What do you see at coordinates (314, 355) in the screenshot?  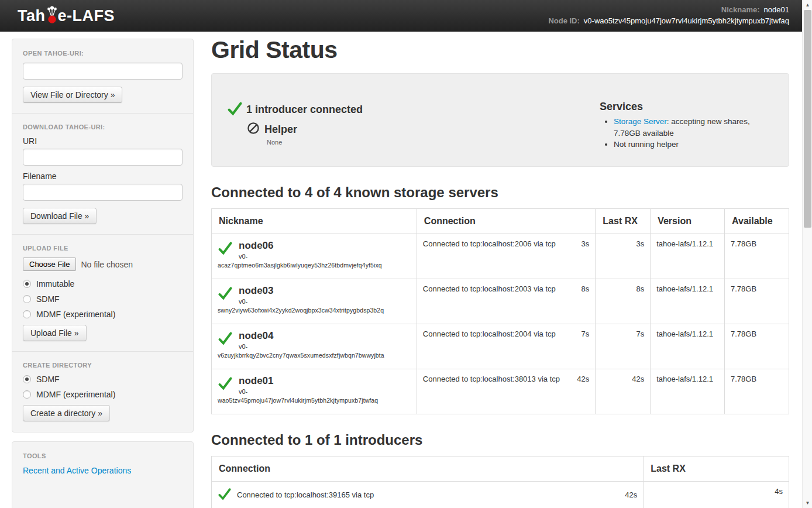 I see `node-hash: v6zuyjkbrrkqy2bvc2cny7qwax5sxumedsxfzfjw…` at bounding box center [314, 355].